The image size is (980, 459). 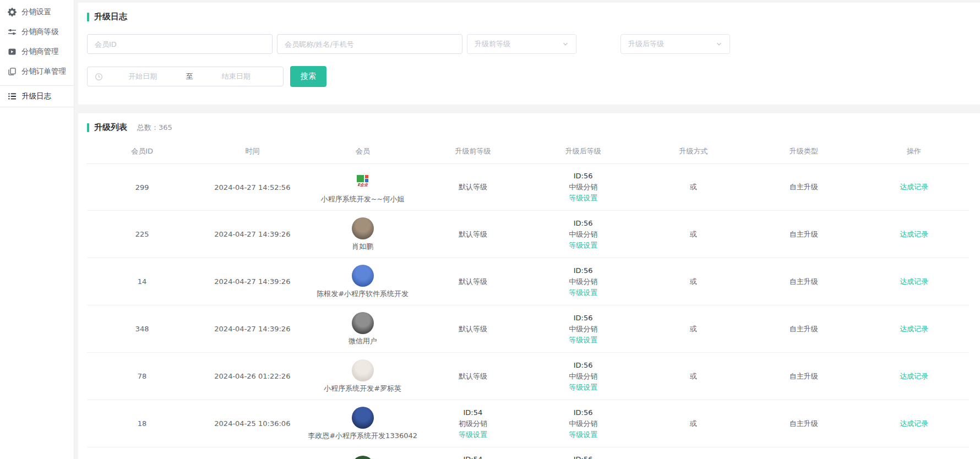 I want to click on search-button: 搜索, so click(x=308, y=76).